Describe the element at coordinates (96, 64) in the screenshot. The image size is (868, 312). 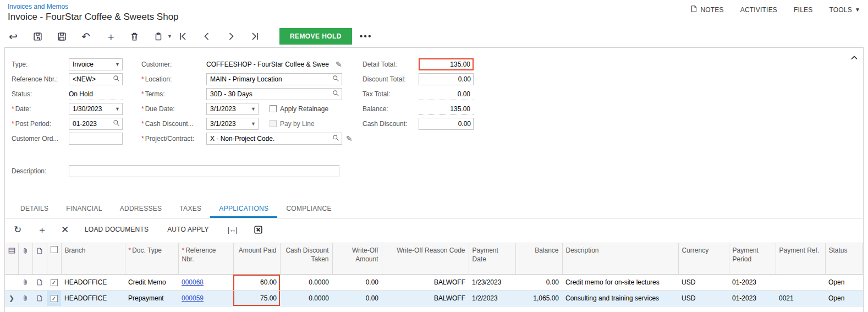
I see `type-dropdown: ▼` at that location.